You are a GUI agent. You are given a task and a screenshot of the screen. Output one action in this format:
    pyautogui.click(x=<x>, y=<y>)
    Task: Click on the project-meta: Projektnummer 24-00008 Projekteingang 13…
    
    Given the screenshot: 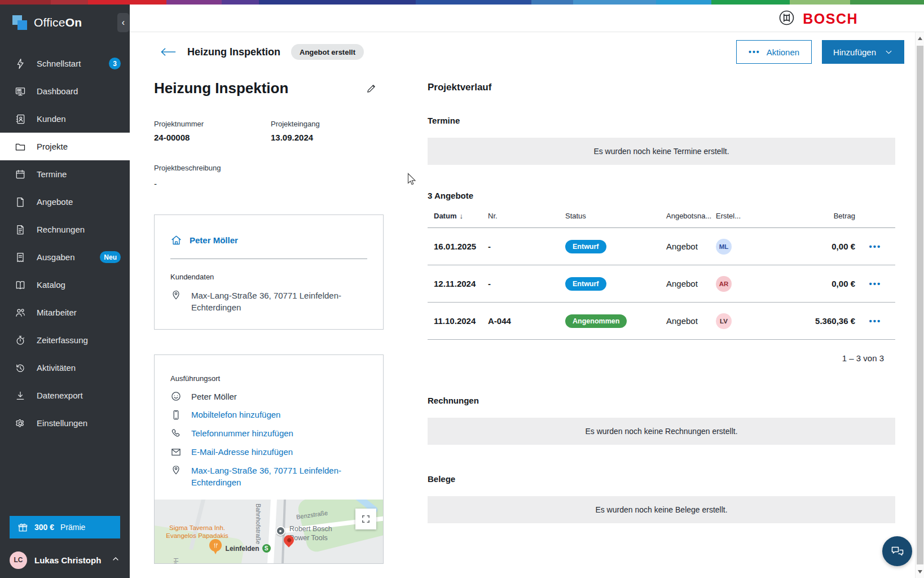 What is the action you would take?
    pyautogui.click(x=269, y=131)
    